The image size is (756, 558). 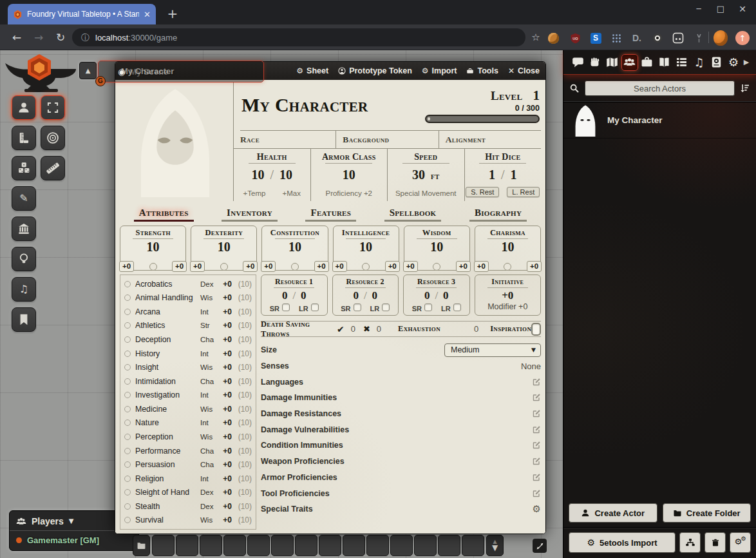 What do you see at coordinates (536, 38) in the screenshot?
I see `bookmark-star-icon: ☆` at bounding box center [536, 38].